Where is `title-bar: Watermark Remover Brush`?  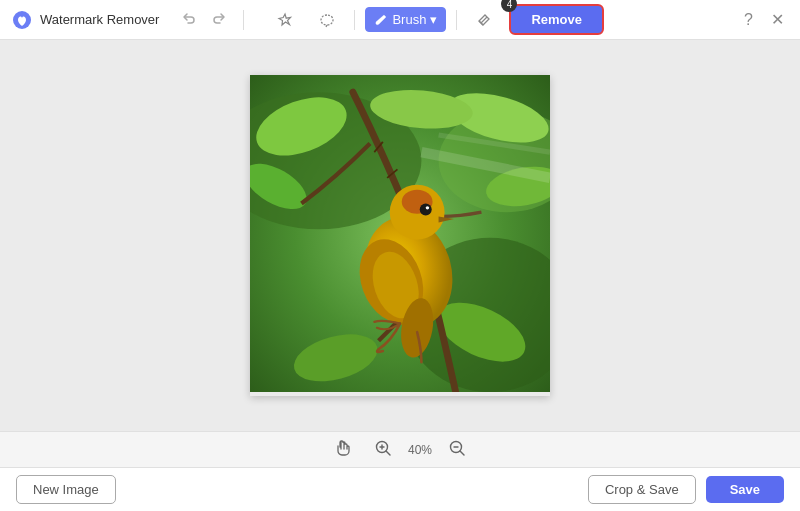
title-bar: Watermark Remover Brush is located at coordinates (400, 20).